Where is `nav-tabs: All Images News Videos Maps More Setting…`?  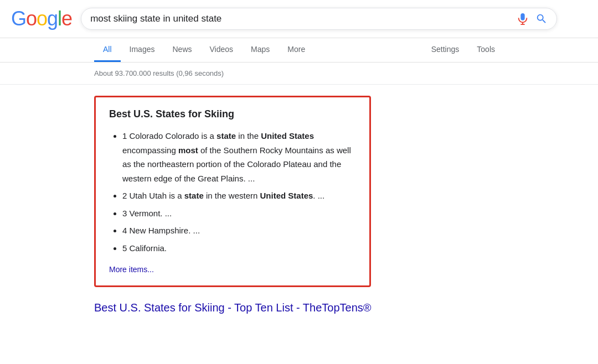
nav-tabs: All Images News Videos Maps More Setting… is located at coordinates (299, 50).